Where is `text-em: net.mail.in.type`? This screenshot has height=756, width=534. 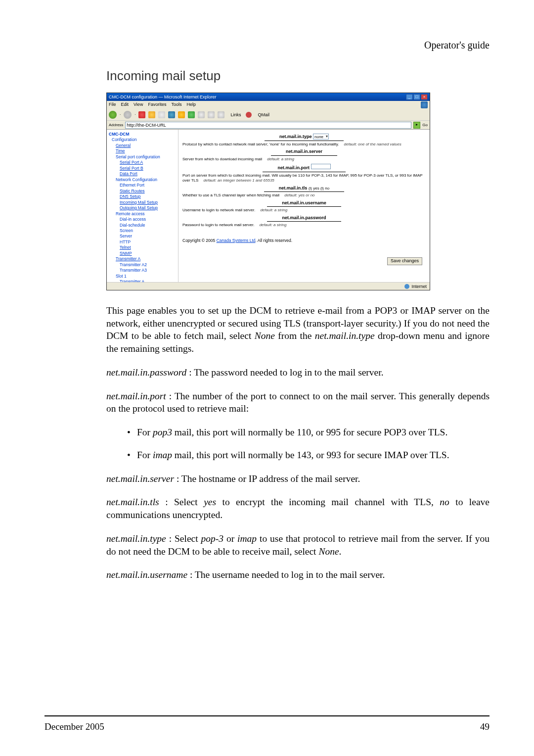
text-em: net.mail.in.type is located at coordinates (345, 335).